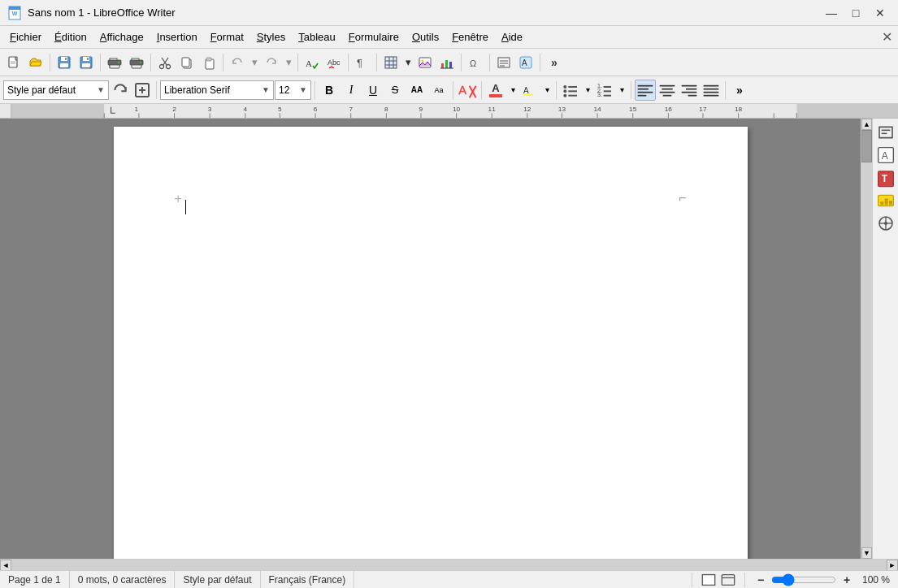  I want to click on scroll-down-button: ▼, so click(866, 553).